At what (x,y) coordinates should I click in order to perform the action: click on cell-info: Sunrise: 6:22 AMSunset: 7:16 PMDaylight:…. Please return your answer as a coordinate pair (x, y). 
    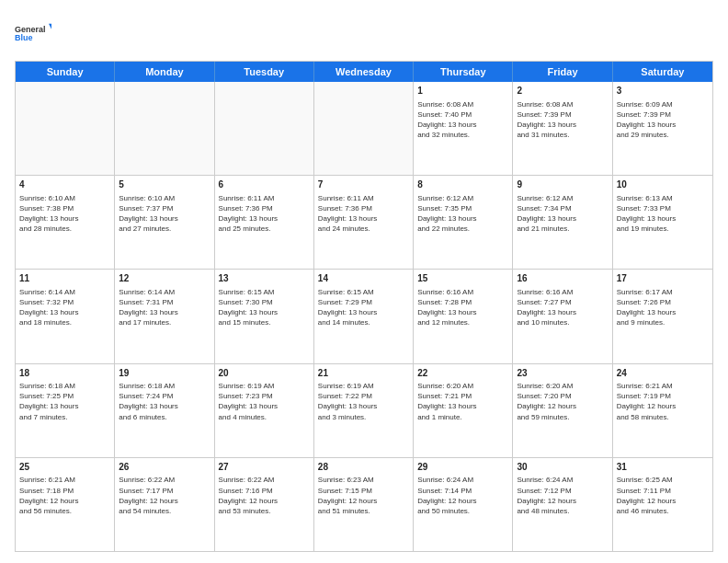
    Looking at the image, I should click on (265, 495).